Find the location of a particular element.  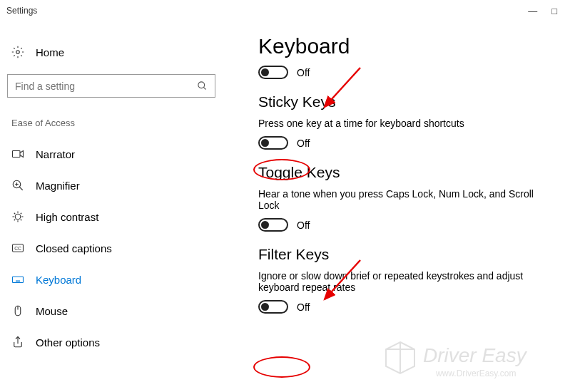

sidebar-item-label: Magnifier is located at coordinates (58, 185).